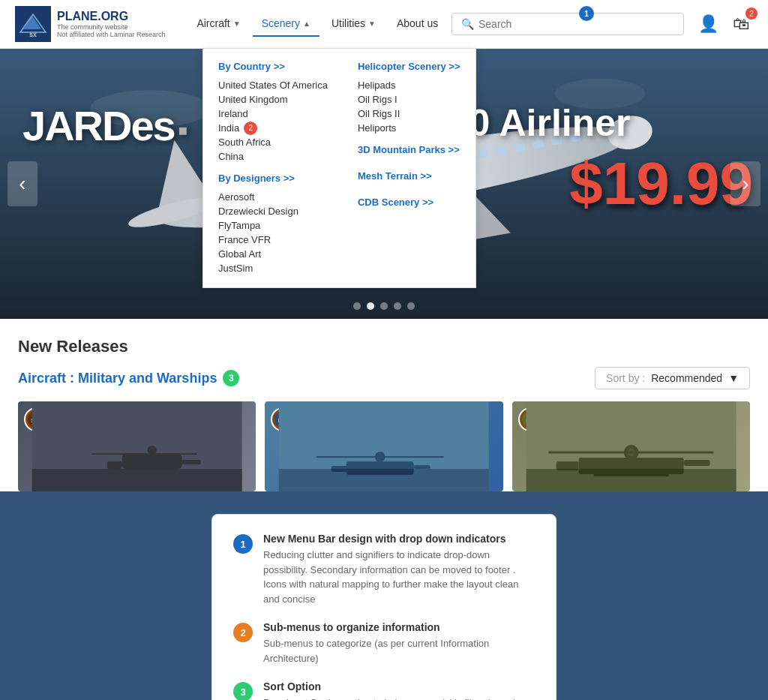 Image resolution: width=768 pixels, height=700 pixels. Describe the element at coordinates (384, 644) in the screenshot. I see `annotation-item-2: 2 Sub-menus to organize information Sub-…` at that location.